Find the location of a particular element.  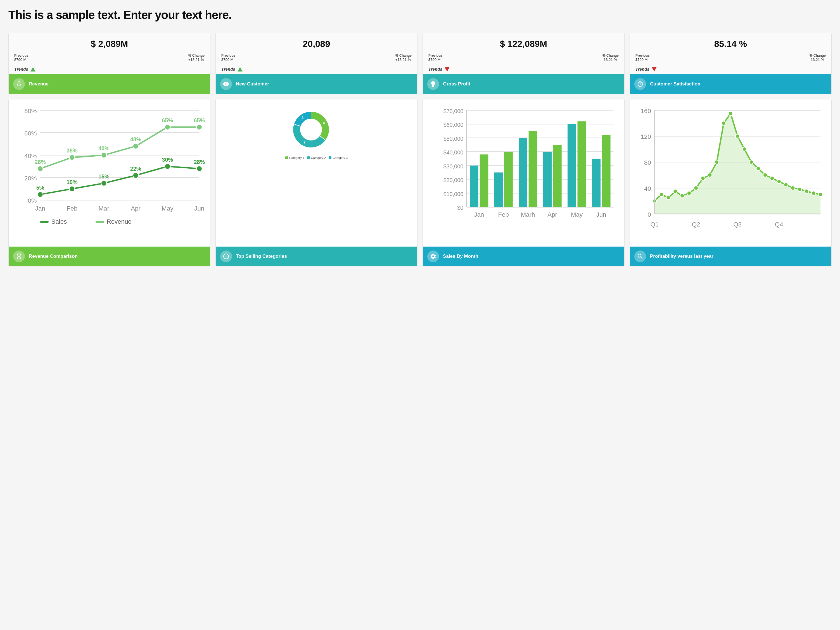

kpi-meta: Previous $790 M % Change +13.21 % is located at coordinates (109, 58).